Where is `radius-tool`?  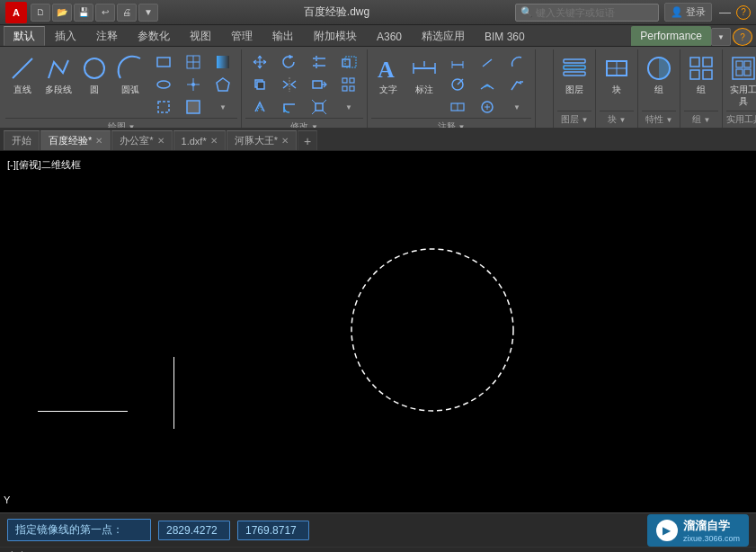 radius-tool is located at coordinates (458, 85).